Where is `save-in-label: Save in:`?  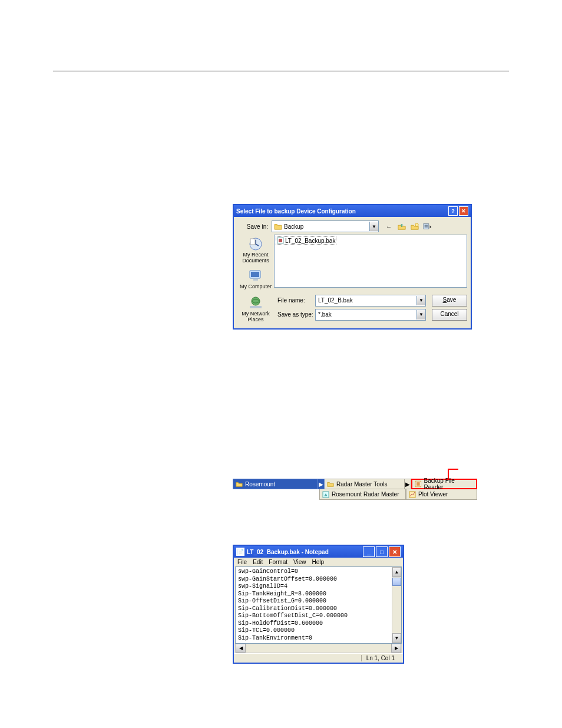 save-in-label: Save in: is located at coordinates (253, 226).